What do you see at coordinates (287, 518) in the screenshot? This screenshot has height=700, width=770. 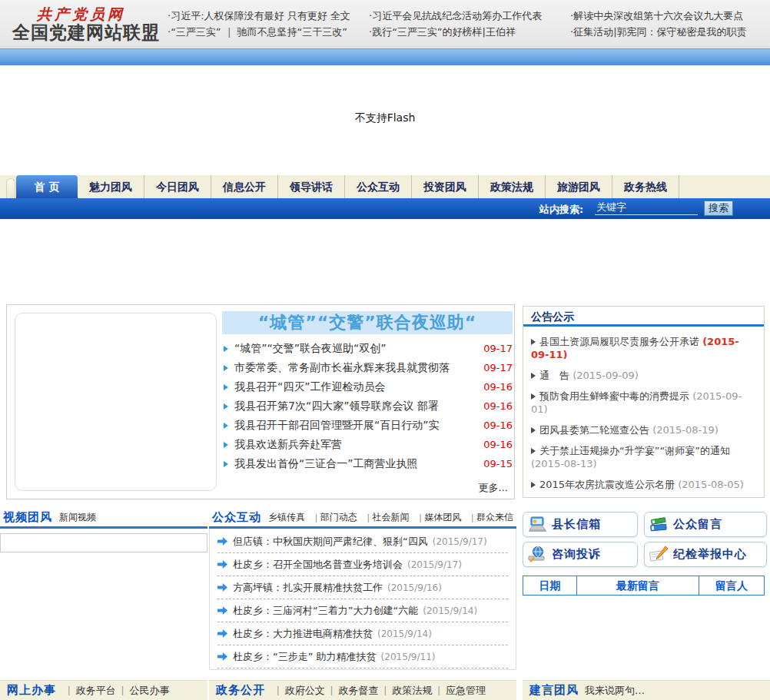 I see `interaction-tab-town-fax: 乡镇传真` at bounding box center [287, 518].